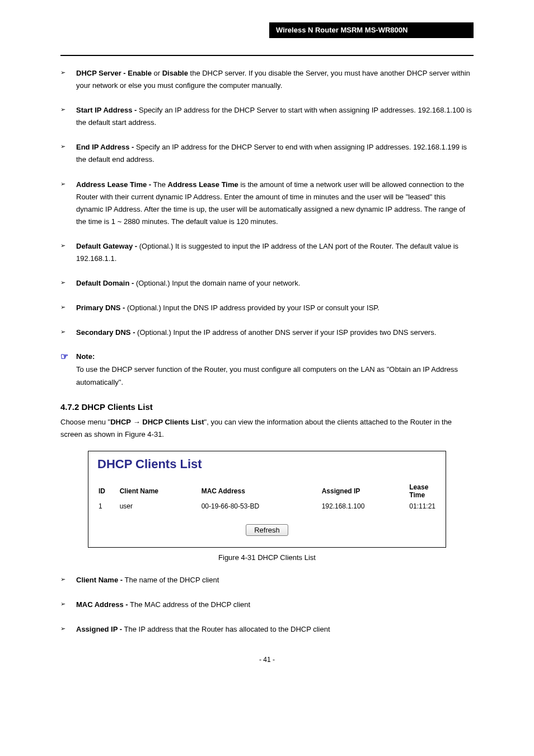 The width and height of the screenshot is (534, 756). I want to click on term: Secondary DNS -, so click(105, 333).